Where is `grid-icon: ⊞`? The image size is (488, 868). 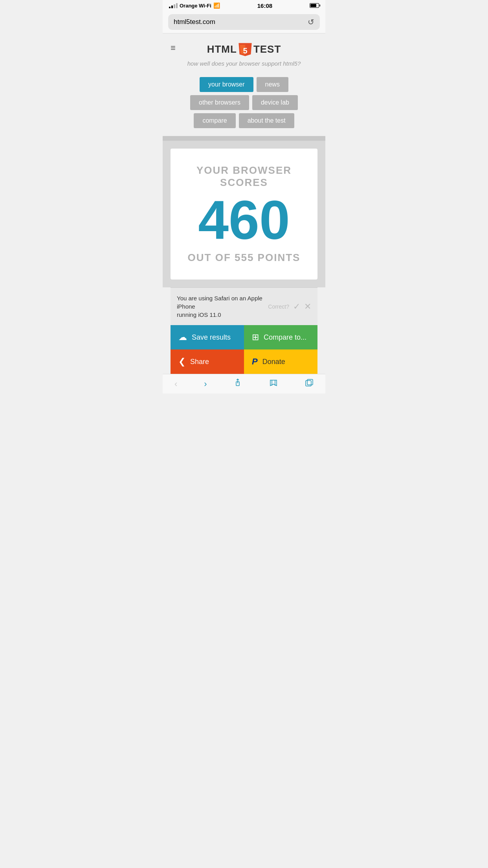 grid-icon: ⊞ is located at coordinates (255, 337).